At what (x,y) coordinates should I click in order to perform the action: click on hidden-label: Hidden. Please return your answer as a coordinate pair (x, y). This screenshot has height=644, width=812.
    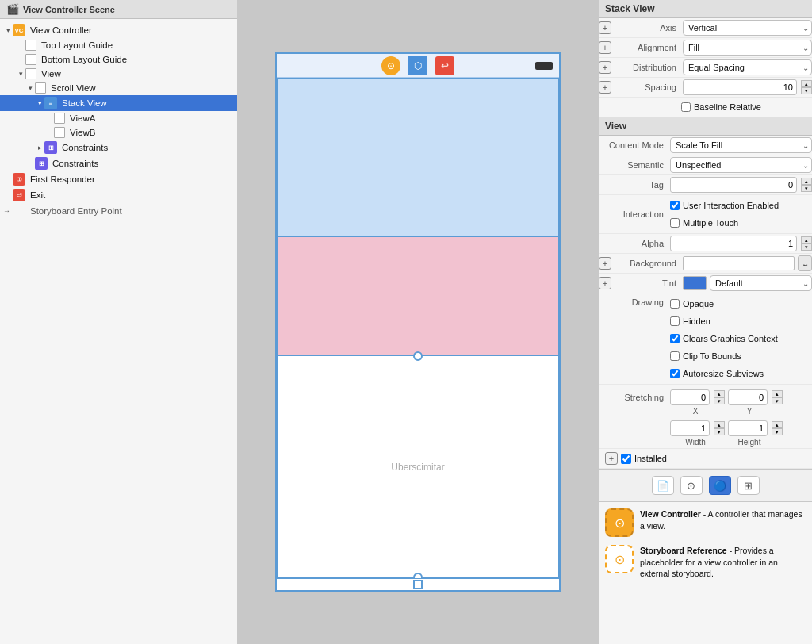
    Looking at the image, I should click on (696, 321).